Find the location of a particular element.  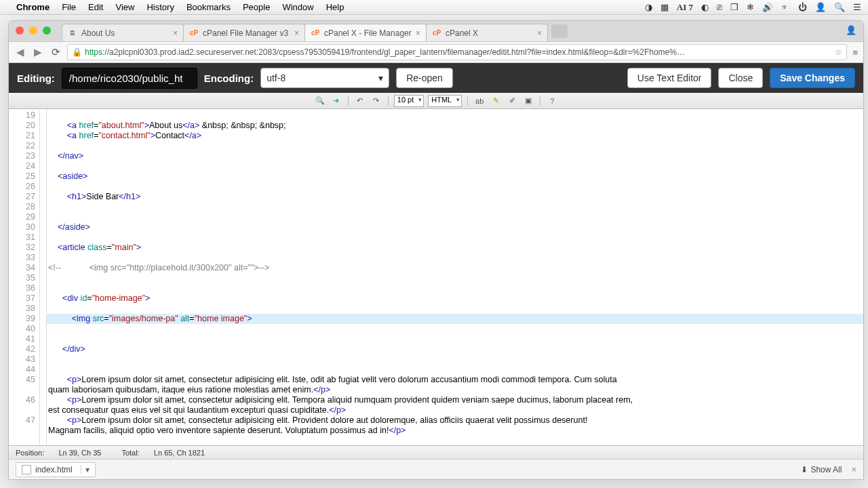

menu-history: History is located at coordinates (160, 7).